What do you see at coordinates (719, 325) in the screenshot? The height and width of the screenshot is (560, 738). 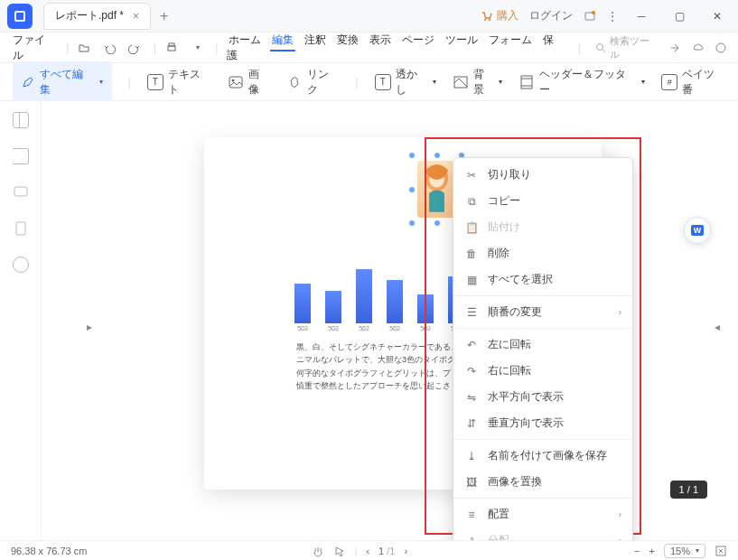 I see `collapse-right-icon: ◂` at bounding box center [719, 325].